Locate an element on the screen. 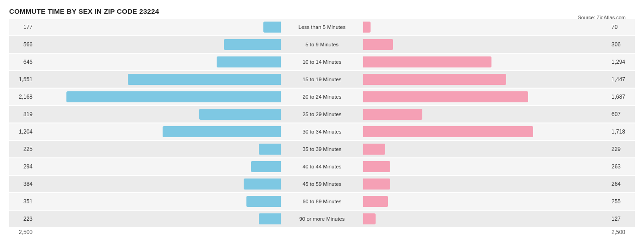 The height and width of the screenshot is (240, 644). table-row: 351 60 to 89 Minutes 255 is located at coordinates (322, 201).